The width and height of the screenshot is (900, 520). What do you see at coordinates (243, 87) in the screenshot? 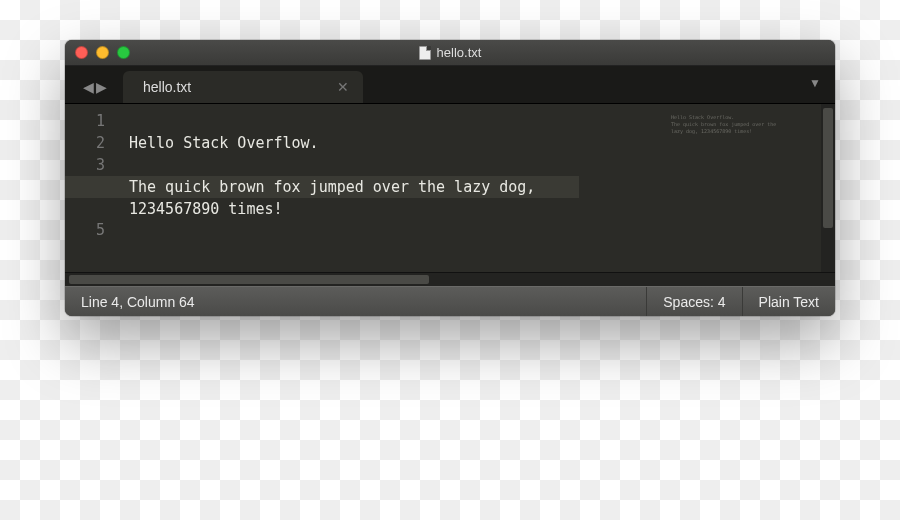
I see `tab-active: hello.txt ✕` at bounding box center [243, 87].